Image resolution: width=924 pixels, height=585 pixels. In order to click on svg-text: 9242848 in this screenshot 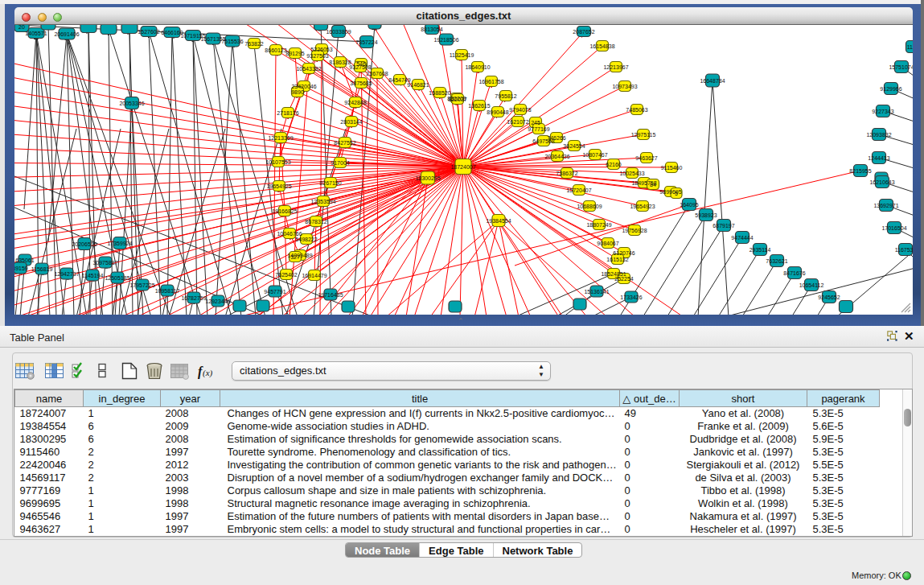, I will do `click(355, 103)`.